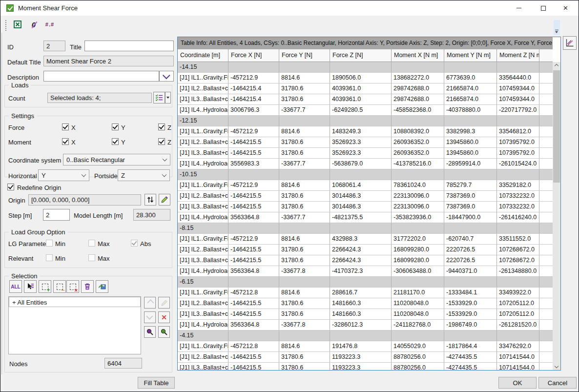 The height and width of the screenshot is (392, 579). What do you see at coordinates (254, 110) in the screenshot?
I see `value-cell: 3006796.3` at bounding box center [254, 110].